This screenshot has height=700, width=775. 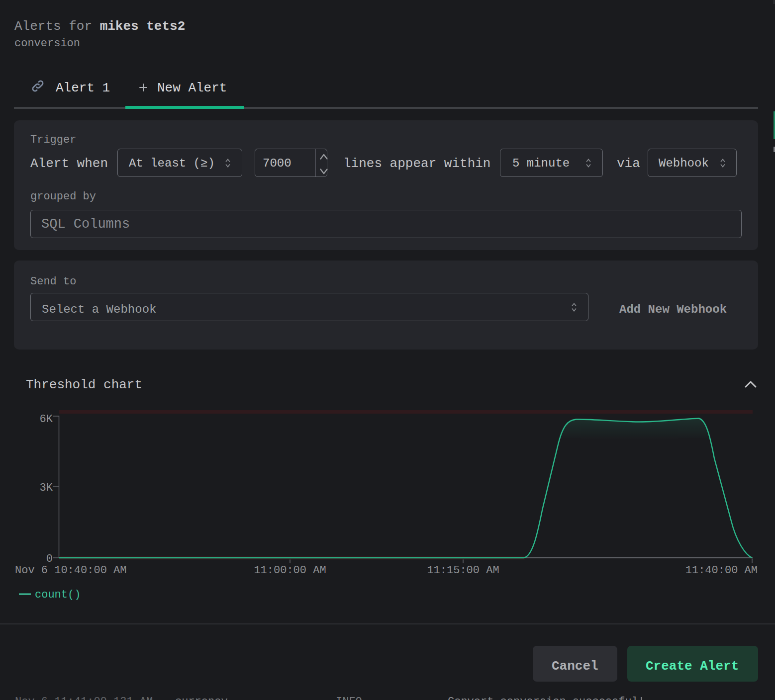 What do you see at coordinates (290, 571) in the screenshot?
I see `svg-text: 11:00:00 AM` at bounding box center [290, 571].